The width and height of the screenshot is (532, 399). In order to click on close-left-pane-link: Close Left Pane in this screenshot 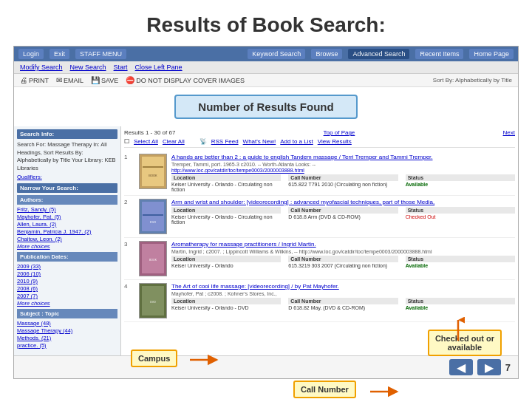, I will do `click(159, 67)`.